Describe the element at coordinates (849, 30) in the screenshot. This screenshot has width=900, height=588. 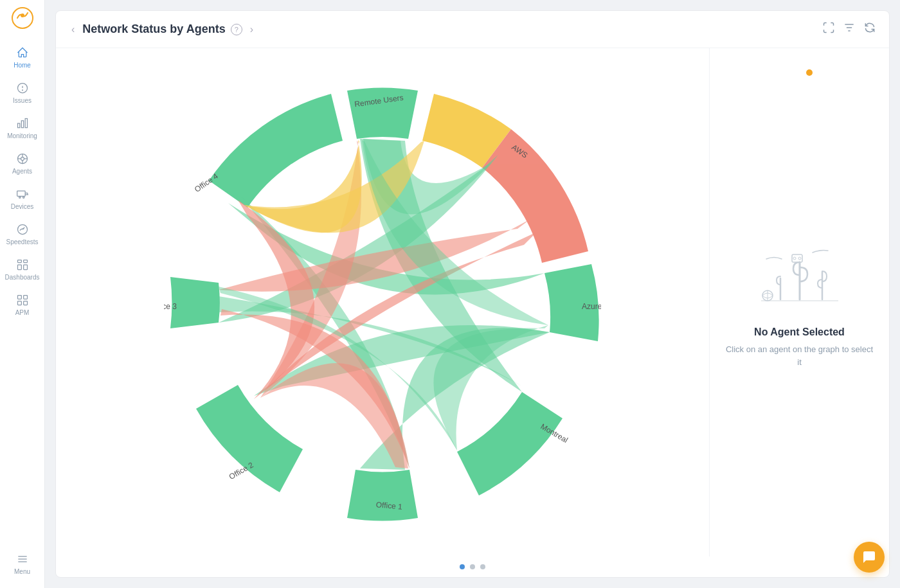
I see `filter-icon` at that location.